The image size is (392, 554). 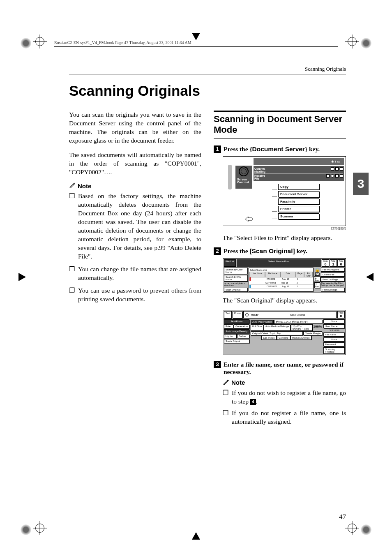 I want to click on user-name-button: User Name, so click(x=334, y=326).